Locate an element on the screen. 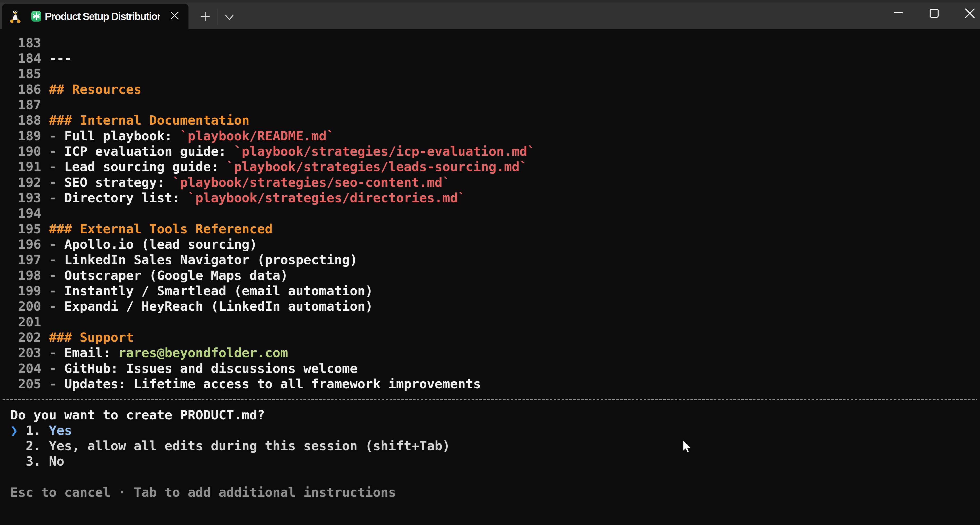 The image size is (980, 525). segment-text: Directory list: is located at coordinates (126, 198).